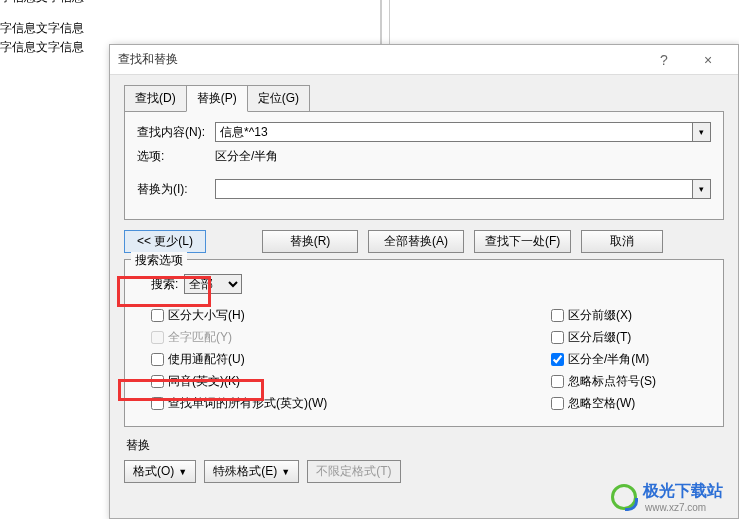 The width and height of the screenshot is (739, 519). Describe the element at coordinates (631, 359) in the screenshot. I see `check-full-half: 区分全/半角(M)` at that location.